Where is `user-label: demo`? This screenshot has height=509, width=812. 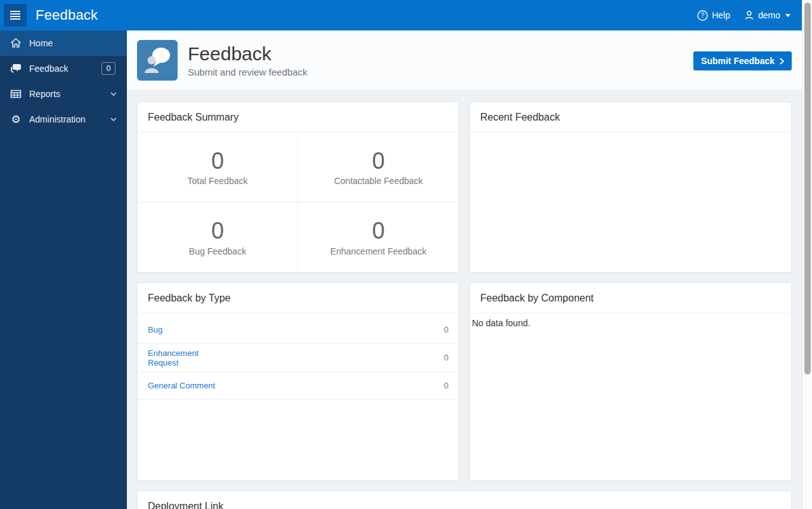 user-label: demo is located at coordinates (769, 15).